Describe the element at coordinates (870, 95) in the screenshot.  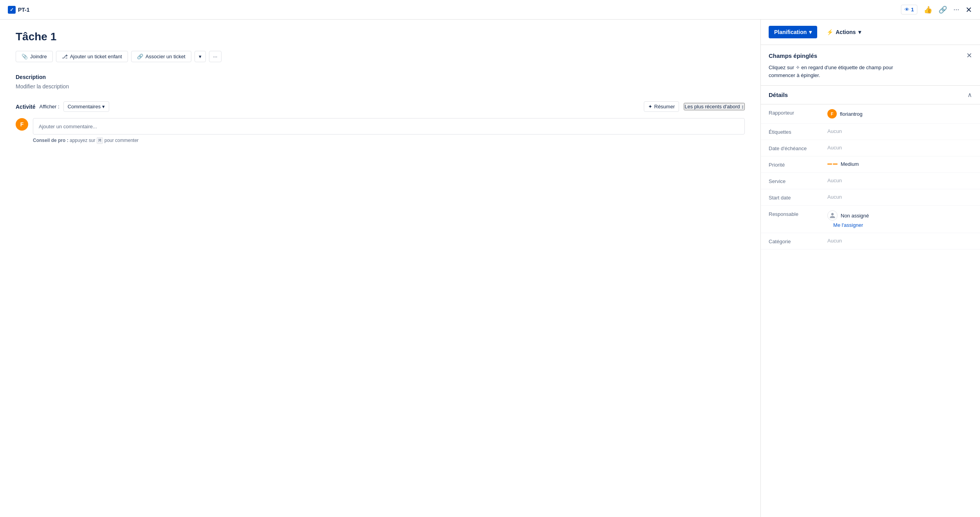
I see `details-header: Détails ∧` at that location.